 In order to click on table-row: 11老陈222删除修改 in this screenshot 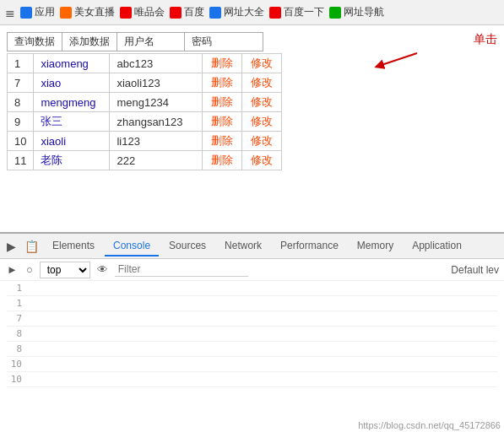, I will do `click(145, 160)`.